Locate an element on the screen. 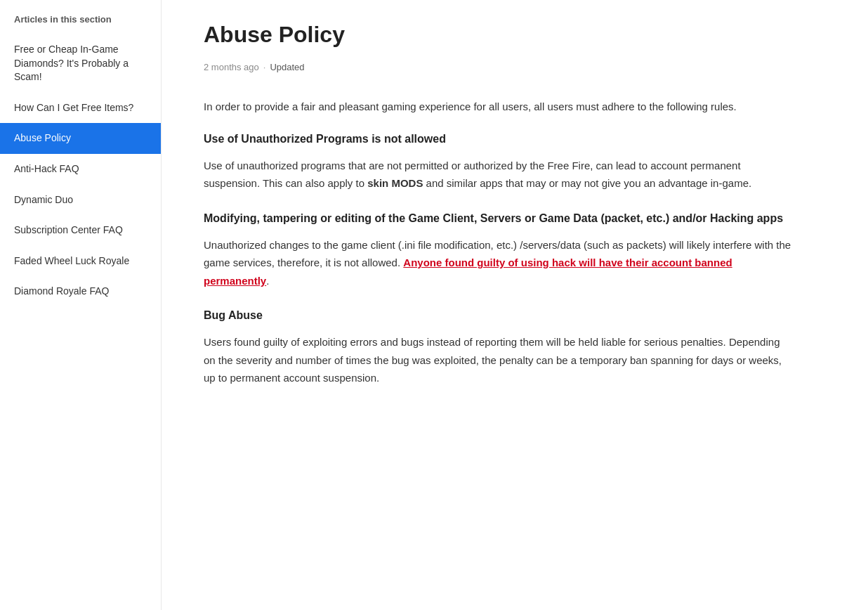  section-heading-2: Modifying, tampering or editing of the G… is located at coordinates (499, 219).